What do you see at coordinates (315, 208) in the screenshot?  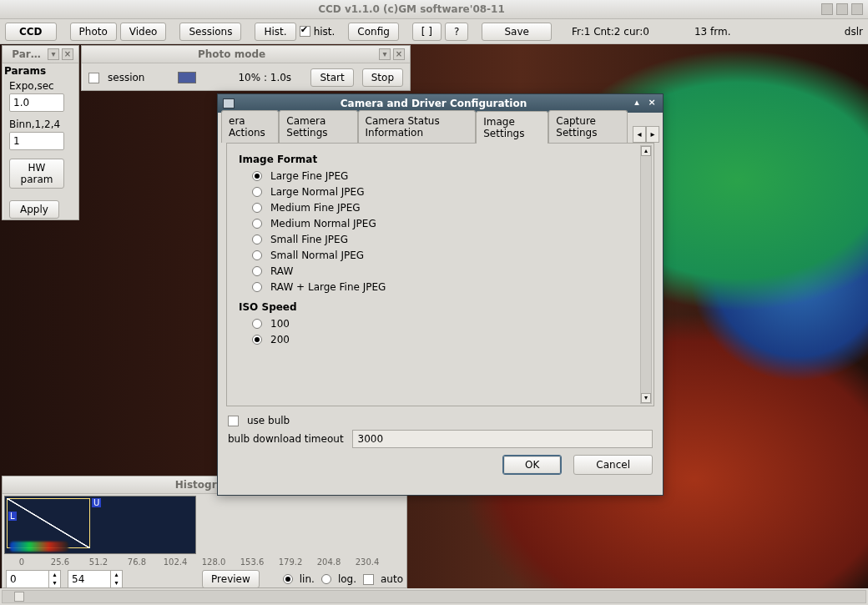 I see `format-label: Medium Fine JPEG` at bounding box center [315, 208].